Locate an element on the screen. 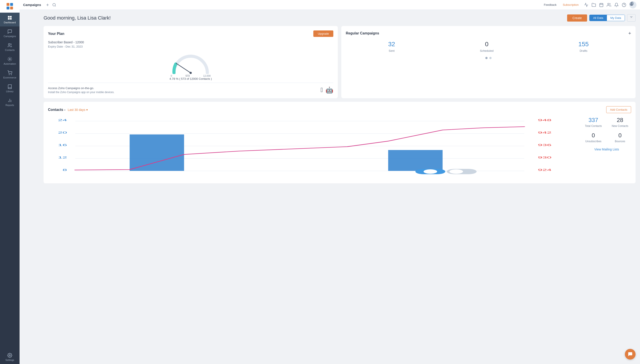 Image resolution: width=640 pixels, height=364 pixels. filter-button is located at coordinates (631, 18).